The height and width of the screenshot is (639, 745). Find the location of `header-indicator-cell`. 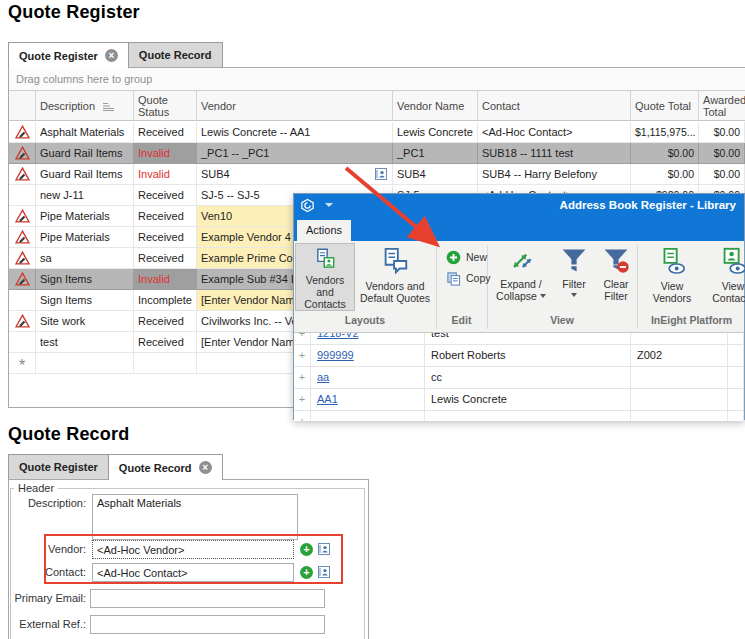

header-indicator-cell is located at coordinates (22, 106).